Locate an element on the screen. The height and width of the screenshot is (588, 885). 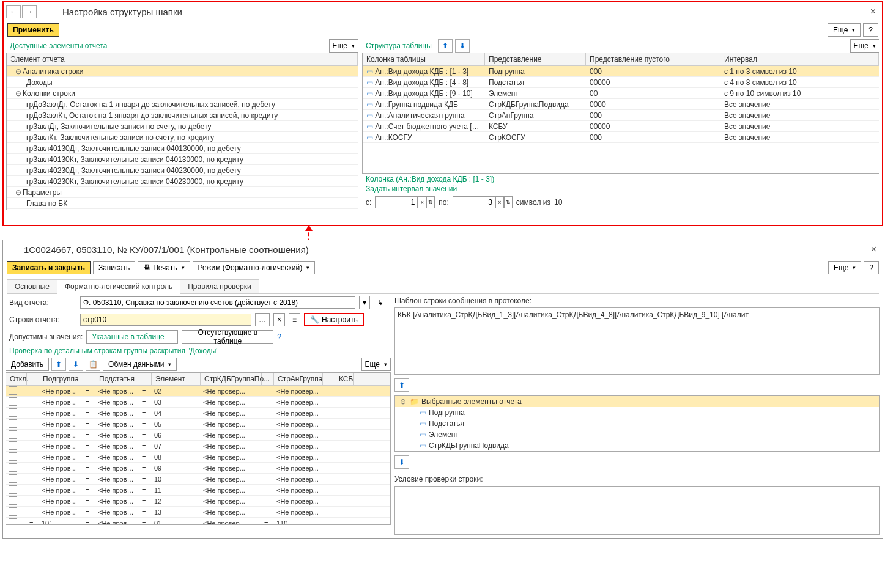
grid-row: =101=<Не провер...=01-<Не провер...=110- is located at coordinates (198, 521).